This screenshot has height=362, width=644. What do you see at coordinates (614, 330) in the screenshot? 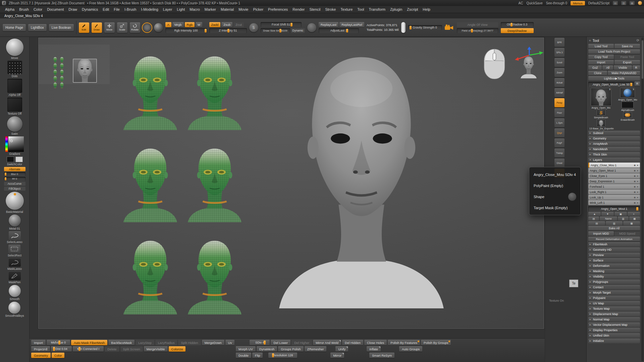
I see `section-display-properties: Display Properties` at bounding box center [614, 330].